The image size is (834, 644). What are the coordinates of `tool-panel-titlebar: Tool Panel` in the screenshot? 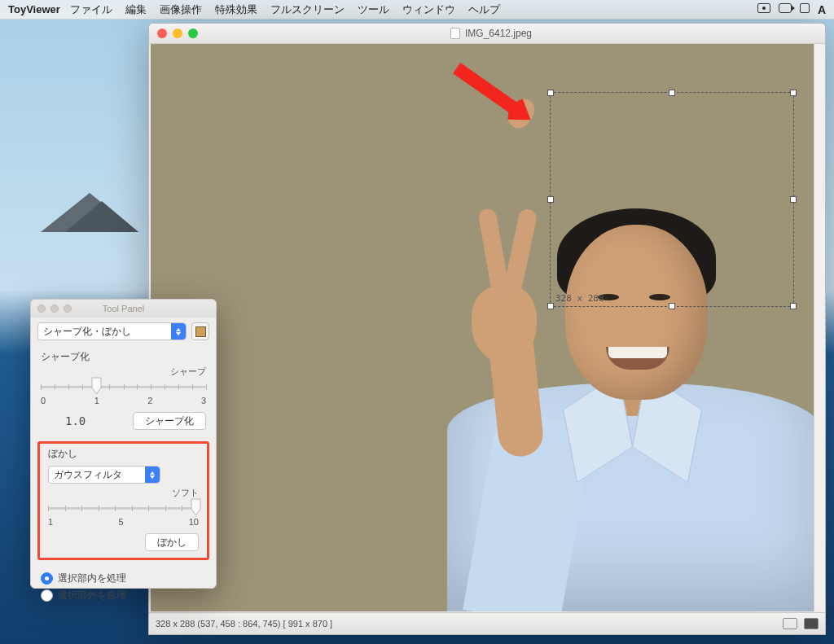 It's located at (124, 309).